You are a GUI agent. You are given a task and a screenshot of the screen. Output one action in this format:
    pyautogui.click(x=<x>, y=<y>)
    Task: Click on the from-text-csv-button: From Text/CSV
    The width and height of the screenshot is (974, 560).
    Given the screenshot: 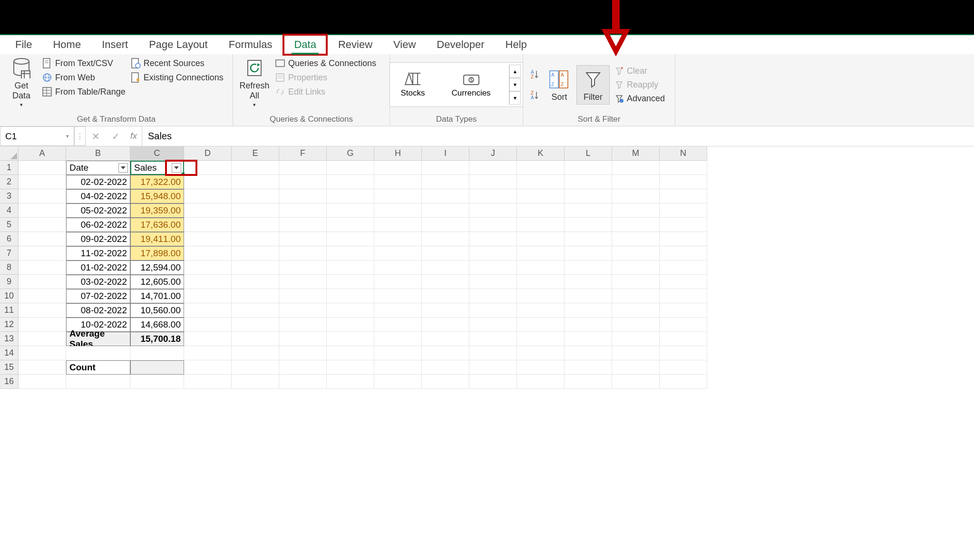 What is the action you would take?
    pyautogui.click(x=84, y=63)
    